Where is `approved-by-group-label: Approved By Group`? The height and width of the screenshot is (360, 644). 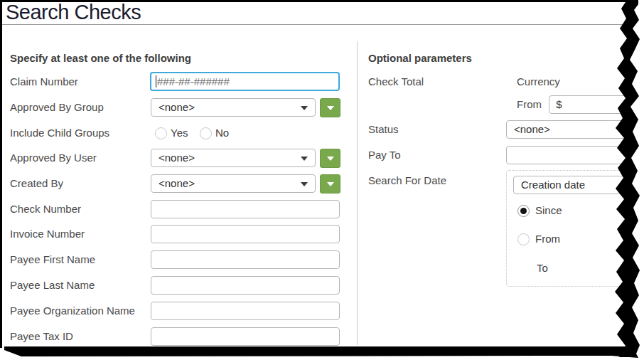 approved-by-group-label: Approved By Group is located at coordinates (57, 107).